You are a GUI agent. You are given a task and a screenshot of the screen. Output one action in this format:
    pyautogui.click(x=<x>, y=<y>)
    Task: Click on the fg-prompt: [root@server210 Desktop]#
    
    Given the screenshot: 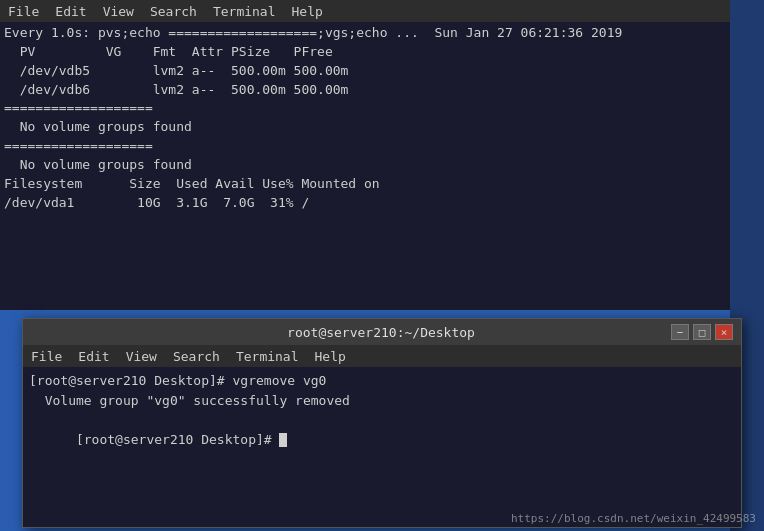 What is the action you would take?
    pyautogui.click(x=178, y=440)
    